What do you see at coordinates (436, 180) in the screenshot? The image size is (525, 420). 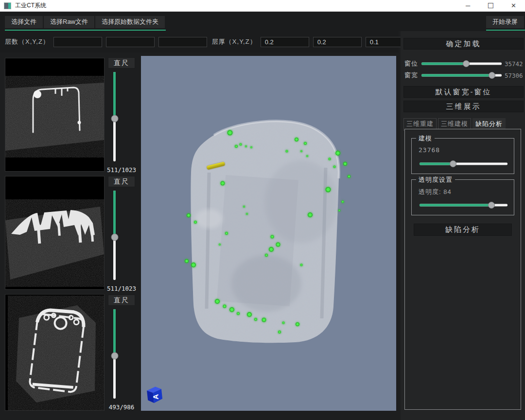 I see `transparency-group-title: 透明度设置` at bounding box center [436, 180].